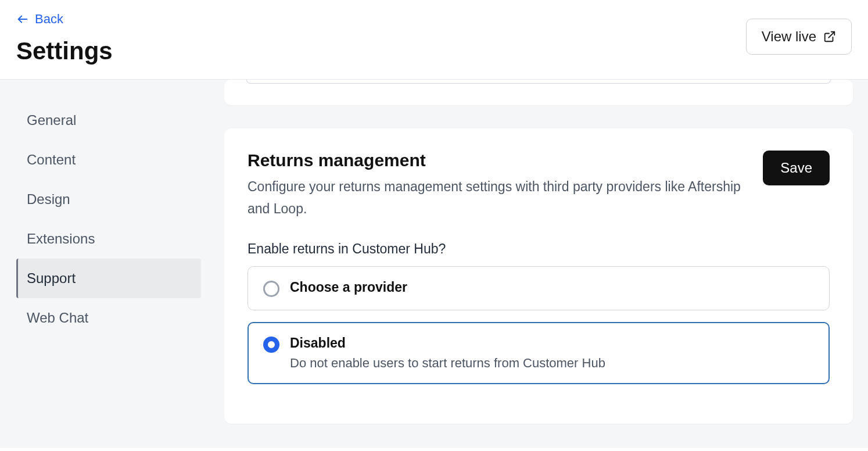  Describe the element at coordinates (349, 287) in the screenshot. I see `radio-text: Choose a provider` at that location.